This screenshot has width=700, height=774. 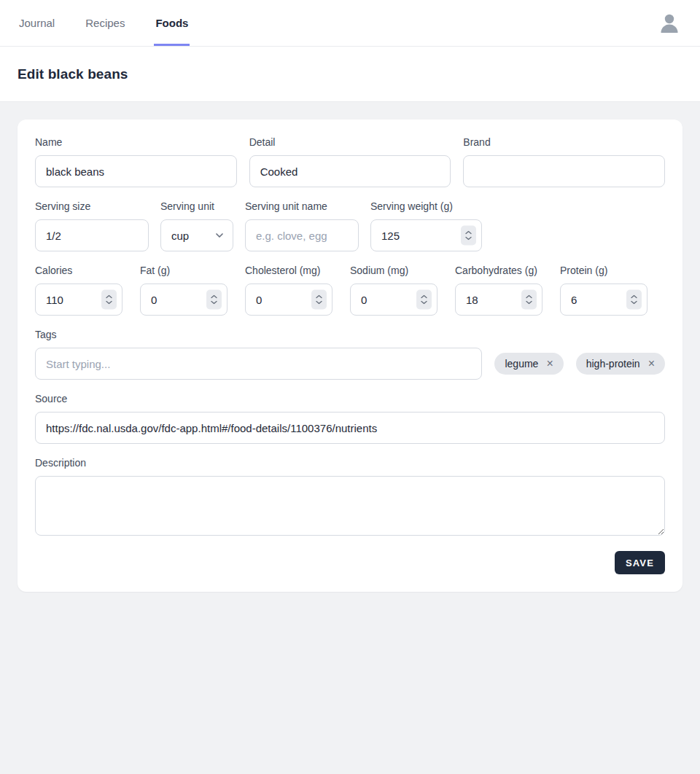 I want to click on sodium-label: Sodium (mg), so click(x=394, y=270).